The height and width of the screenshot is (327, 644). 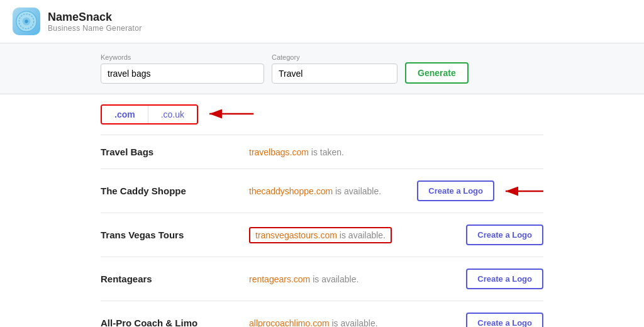 What do you see at coordinates (291, 191) in the screenshot?
I see `domain-link: thecaddyshoppe.com` at bounding box center [291, 191].